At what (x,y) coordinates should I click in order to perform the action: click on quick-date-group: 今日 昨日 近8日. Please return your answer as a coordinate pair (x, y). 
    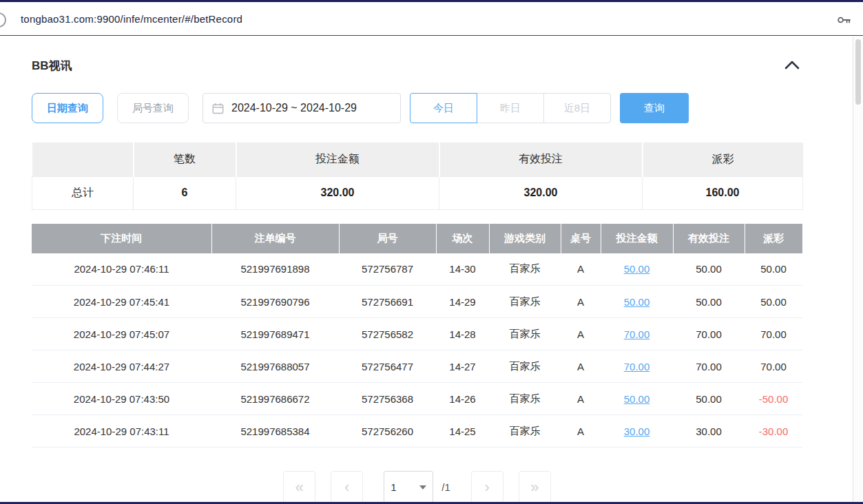
    Looking at the image, I should click on (510, 108).